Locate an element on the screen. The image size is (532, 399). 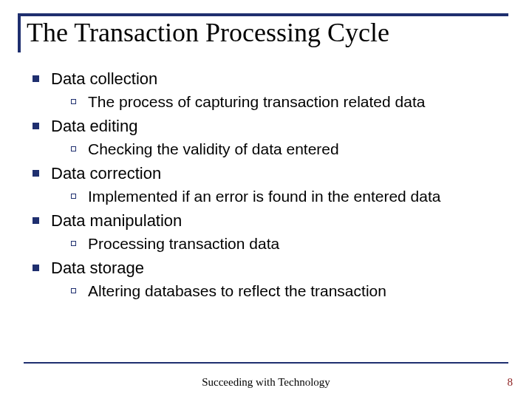
list-item-label: Data editing is located at coordinates (95, 127).